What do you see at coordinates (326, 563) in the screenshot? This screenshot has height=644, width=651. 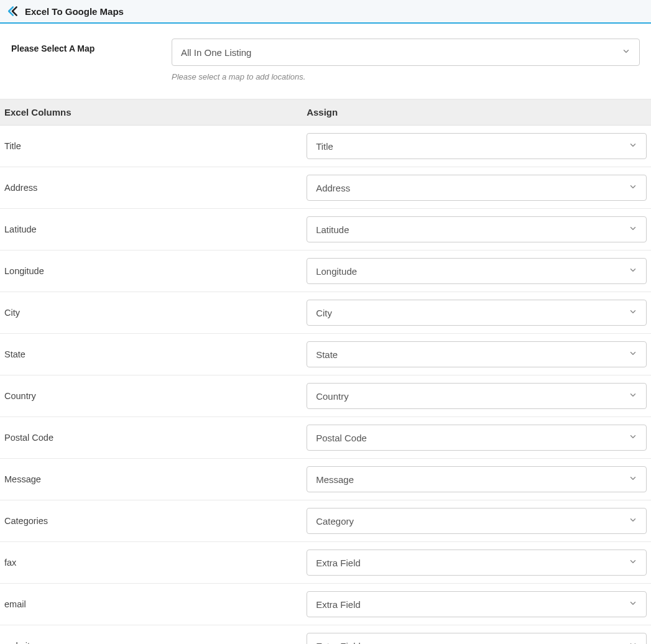 I see `table-row: faxExtra Field` at bounding box center [326, 563].